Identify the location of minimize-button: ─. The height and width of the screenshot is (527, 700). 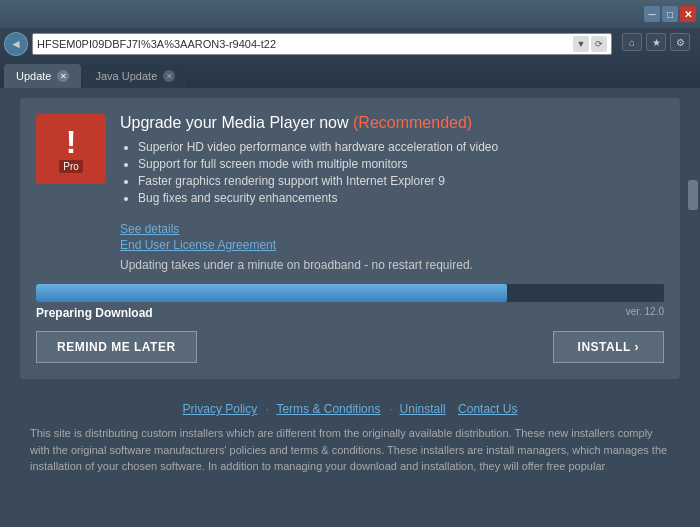
(652, 14).